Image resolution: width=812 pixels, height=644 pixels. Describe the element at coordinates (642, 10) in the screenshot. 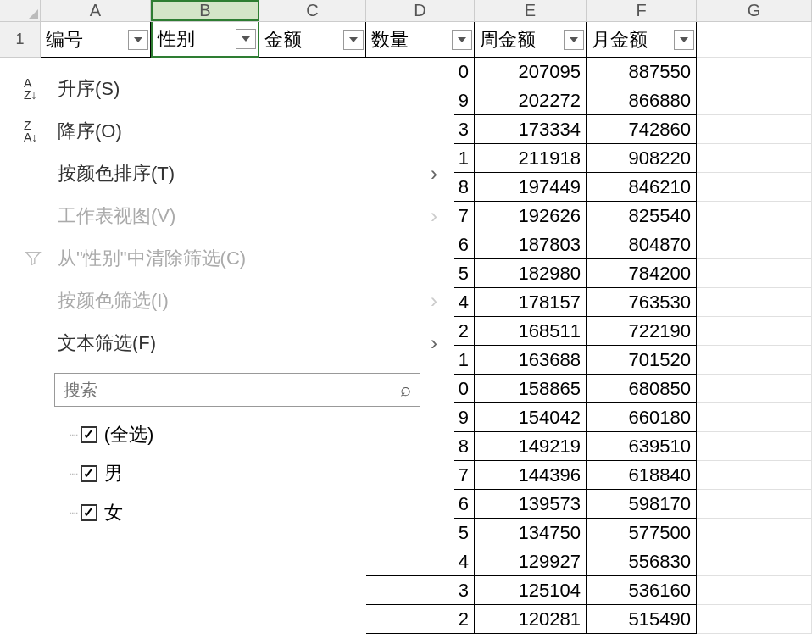

I see `col-head-F: F` at that location.